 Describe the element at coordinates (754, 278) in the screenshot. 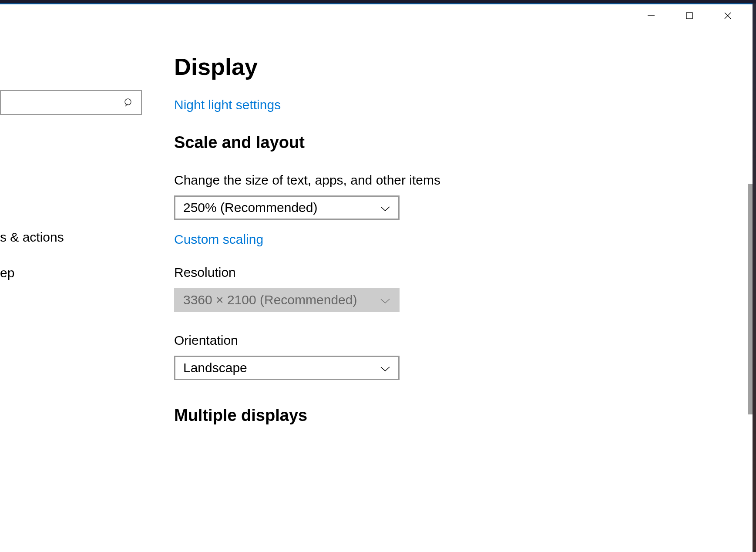

I see `desktop-background-strip` at that location.